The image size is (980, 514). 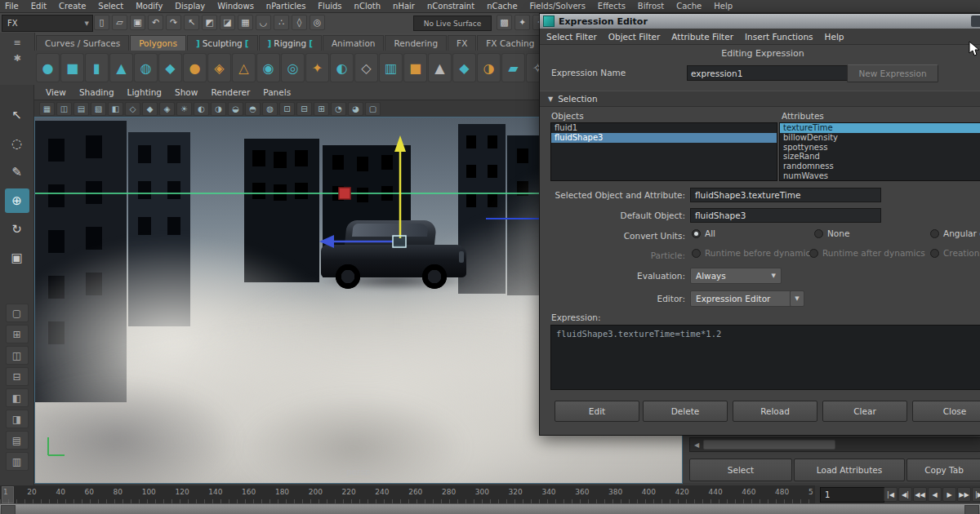 What do you see at coordinates (972, 509) in the screenshot?
I see `range-slider-end-handle` at bounding box center [972, 509].